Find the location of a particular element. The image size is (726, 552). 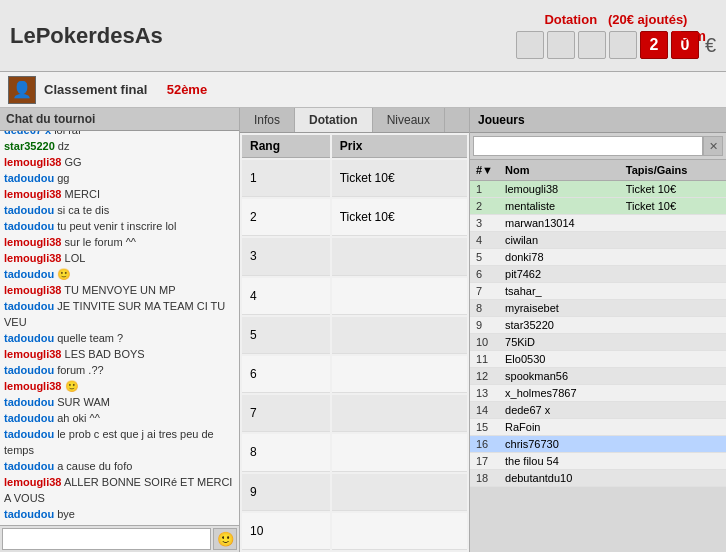

player-row: 6 pit7462 is located at coordinates (598, 274).